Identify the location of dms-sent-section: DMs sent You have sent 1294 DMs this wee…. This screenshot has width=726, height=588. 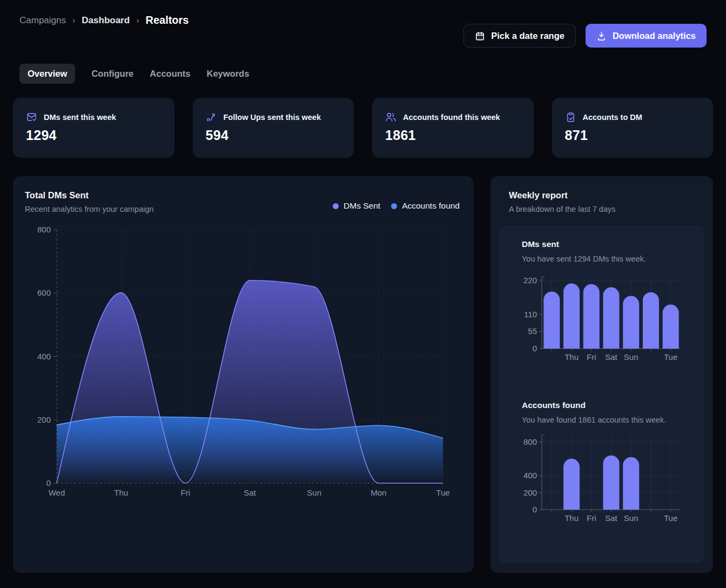
(602, 303).